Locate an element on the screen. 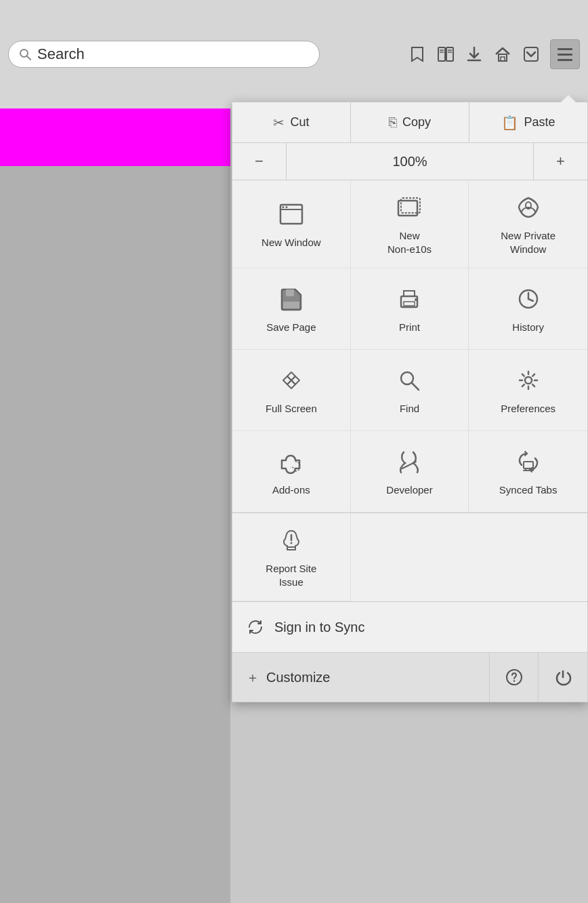 This screenshot has width=588, height=903. sync-icon is located at coordinates (255, 627).